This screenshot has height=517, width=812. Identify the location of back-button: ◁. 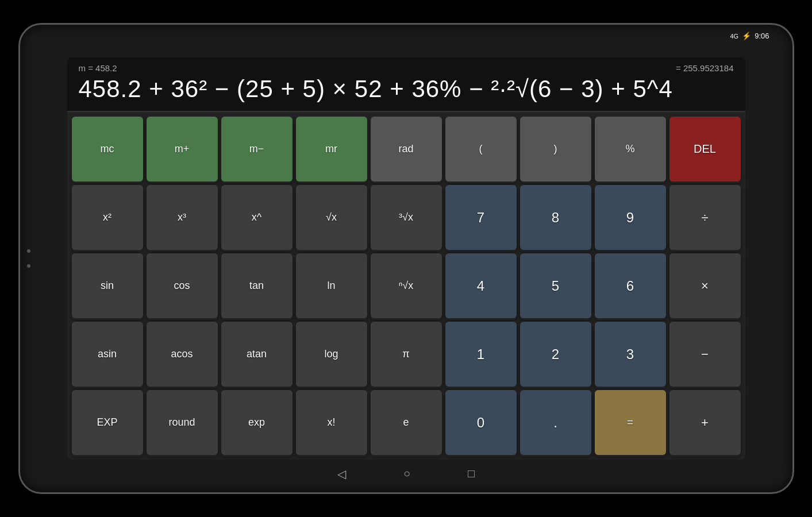
(341, 474).